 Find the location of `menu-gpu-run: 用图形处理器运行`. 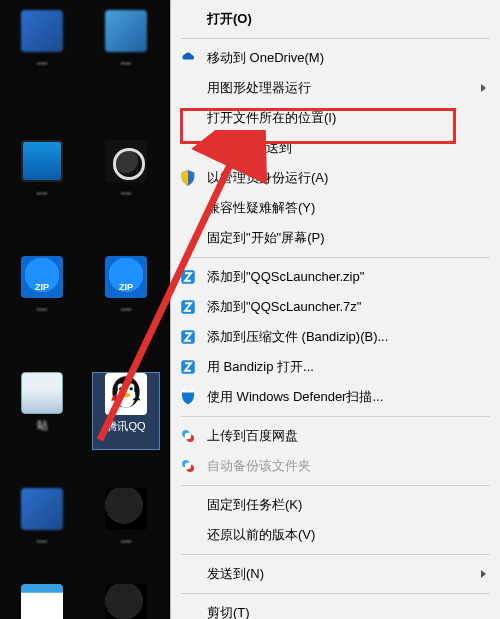

menu-gpu-run: 用图形处理器运行 is located at coordinates (336, 88).